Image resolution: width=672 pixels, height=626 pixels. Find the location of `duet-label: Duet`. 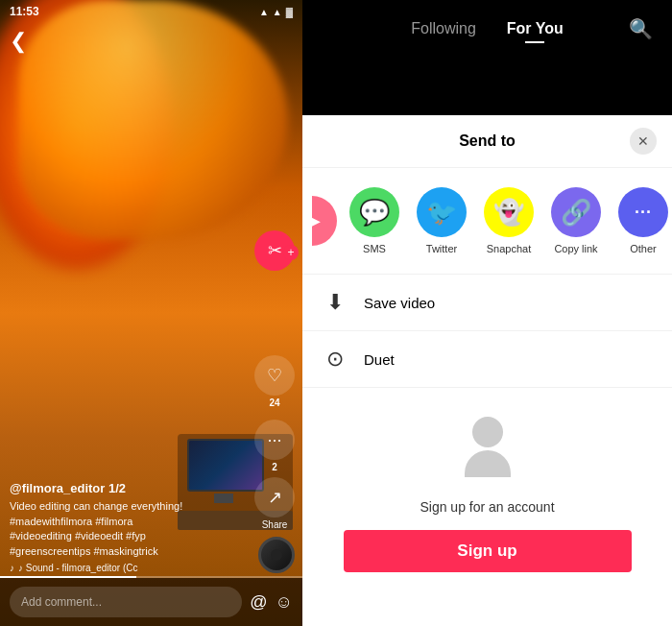

duet-label: Duet is located at coordinates (379, 359).